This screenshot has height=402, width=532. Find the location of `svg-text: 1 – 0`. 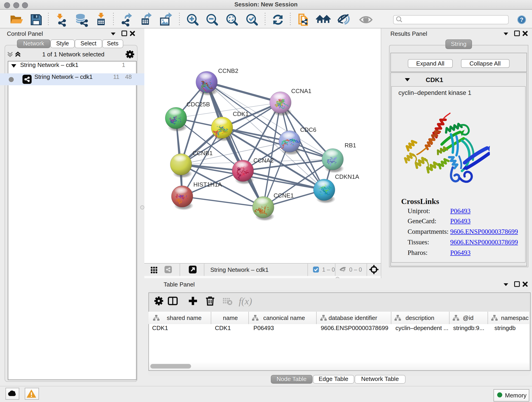

svg-text: 1 – 0 is located at coordinates (329, 269).